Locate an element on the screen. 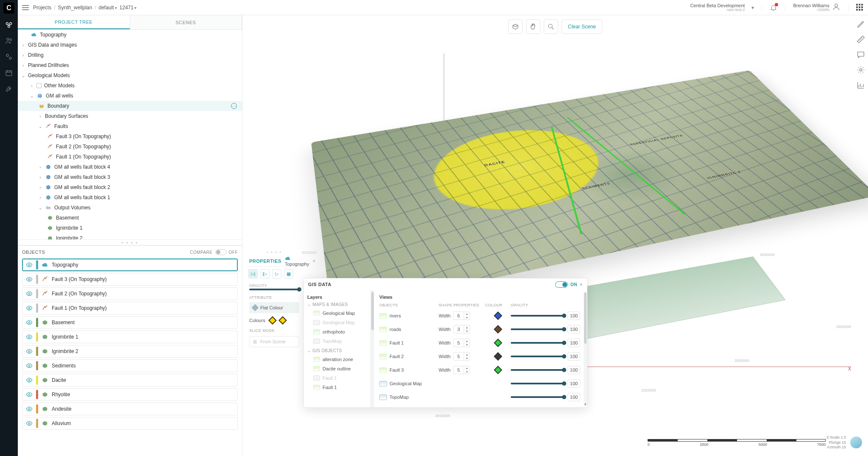 This screenshot has height=456, width=868. width-spinner: 6▲▼ is located at coordinates (462, 316).